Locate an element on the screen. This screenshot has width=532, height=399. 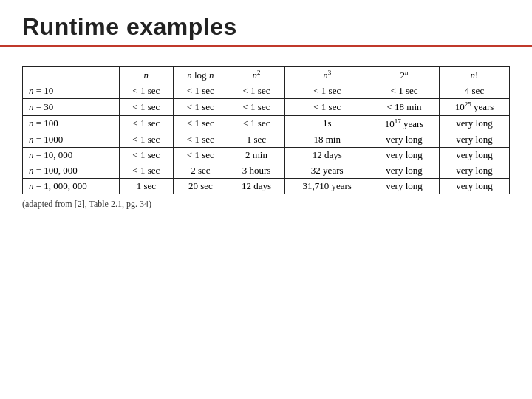
slide-title: Runtime examples is located at coordinates (266, 27).